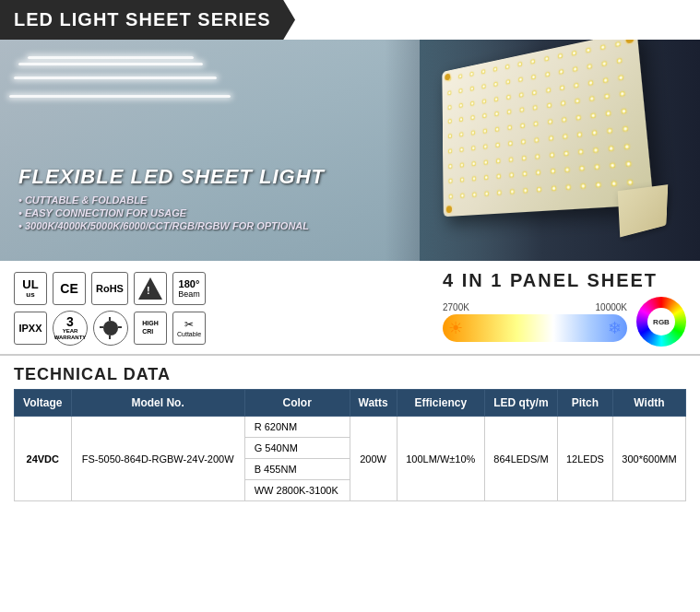  I want to click on dim-ray-r, so click(120, 327).